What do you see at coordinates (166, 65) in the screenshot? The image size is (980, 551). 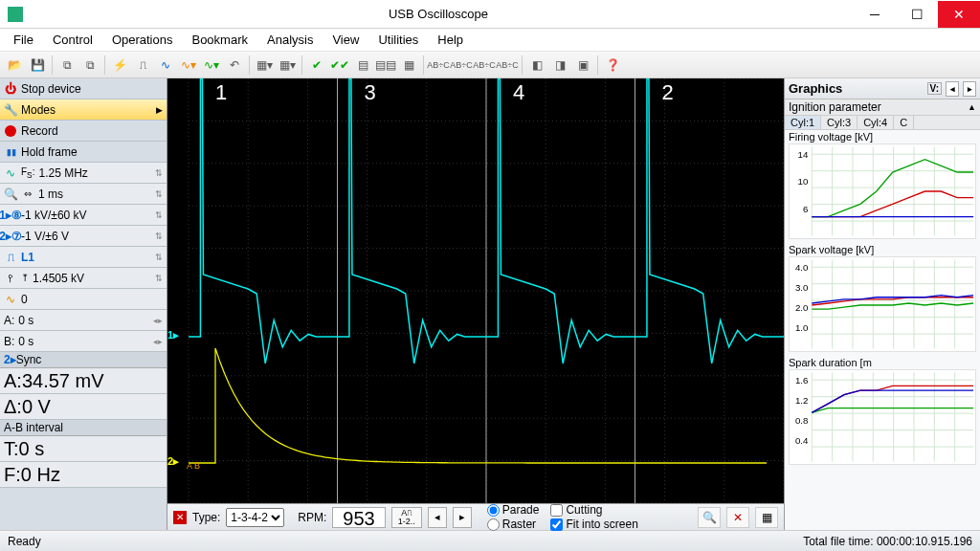 I see `toolbar-wave-blue-icon: ∿` at bounding box center [166, 65].